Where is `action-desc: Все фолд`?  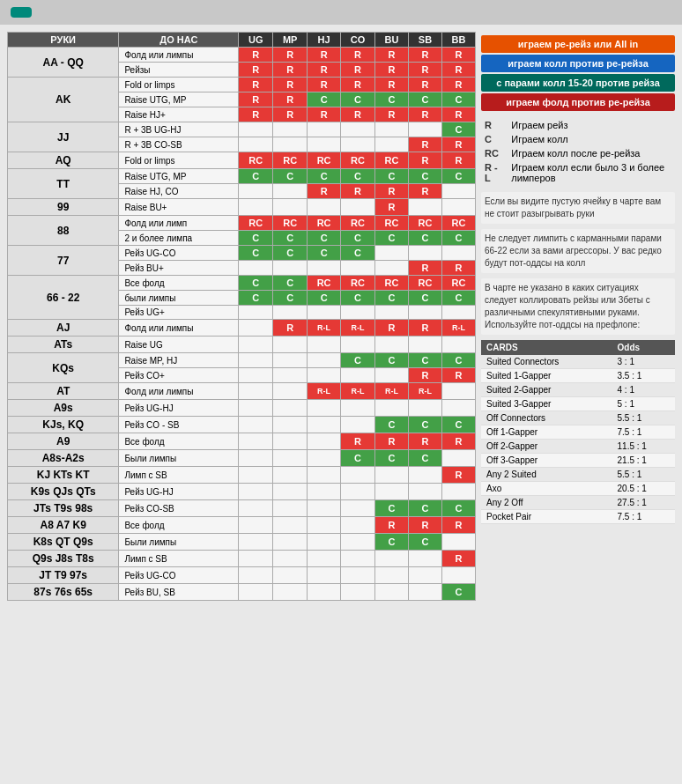 action-desc: Все фолд is located at coordinates (179, 284).